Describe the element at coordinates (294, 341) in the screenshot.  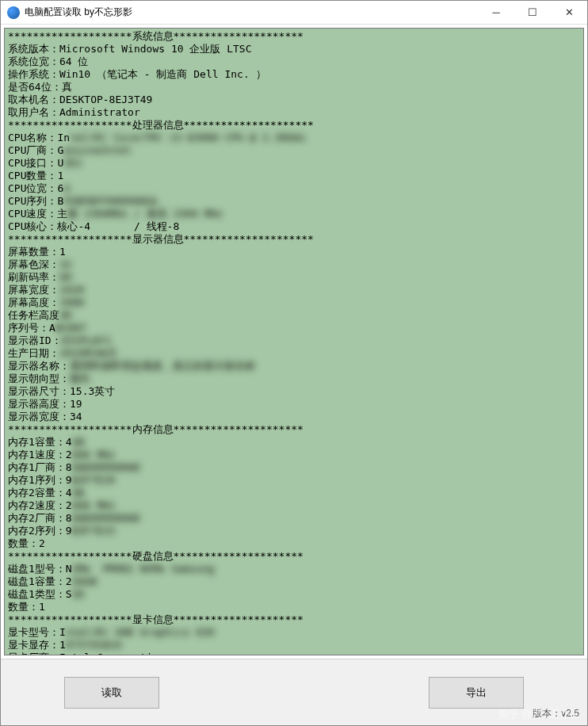
I see `display-line: 显示器ID：DISPLAY1` at that location.